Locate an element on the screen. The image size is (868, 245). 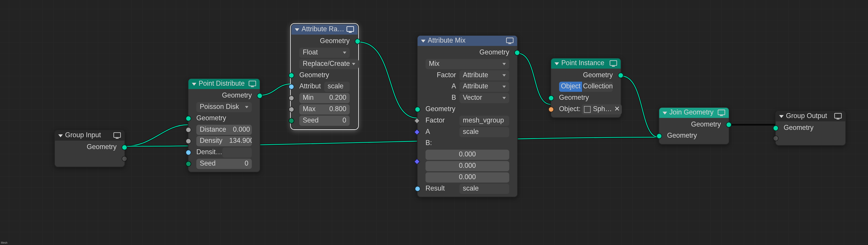
node-header: Join Geometry is located at coordinates (694, 113).